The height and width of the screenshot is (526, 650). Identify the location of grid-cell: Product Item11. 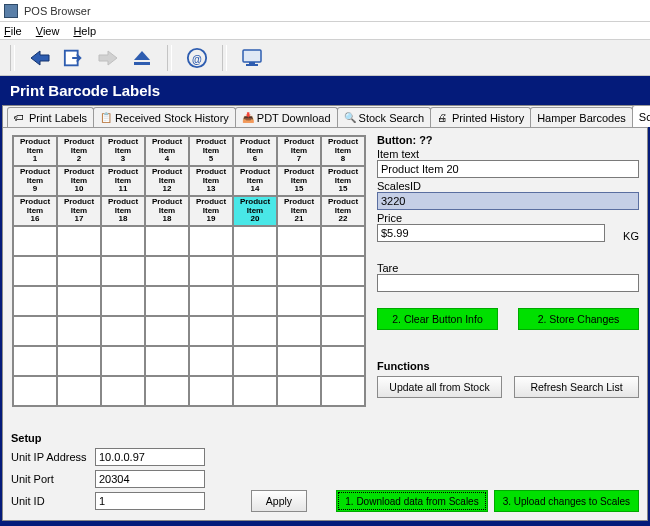
(123, 181).